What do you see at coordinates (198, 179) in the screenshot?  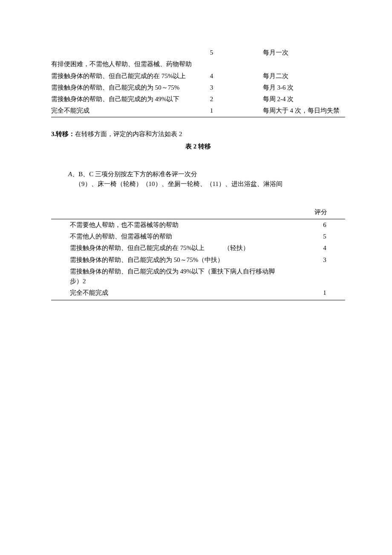 I see `abc-note: A、B、C 三项分别按左下方的标准各评一次分 （9）、床一椅（轮椅）（10）、坐…` at bounding box center [198, 179].